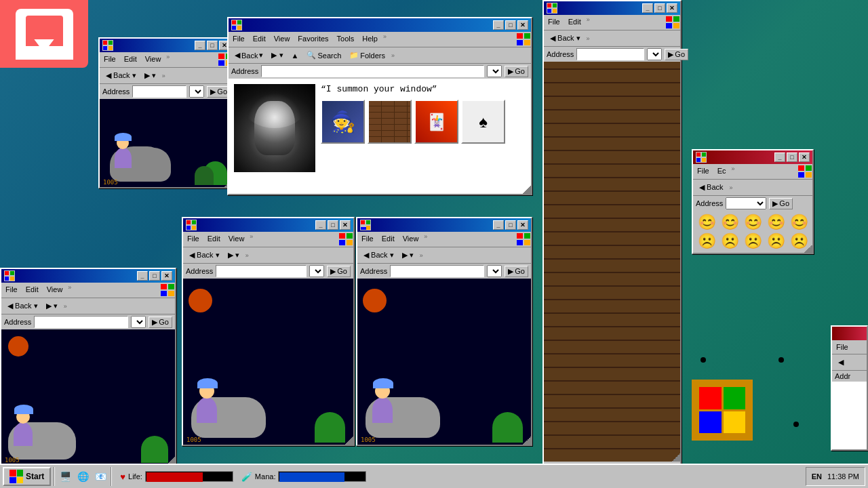 This screenshot has height=488, width=868. Describe the element at coordinates (753, 241) in the screenshot. I see `sad-face-3: ☹️` at that location.